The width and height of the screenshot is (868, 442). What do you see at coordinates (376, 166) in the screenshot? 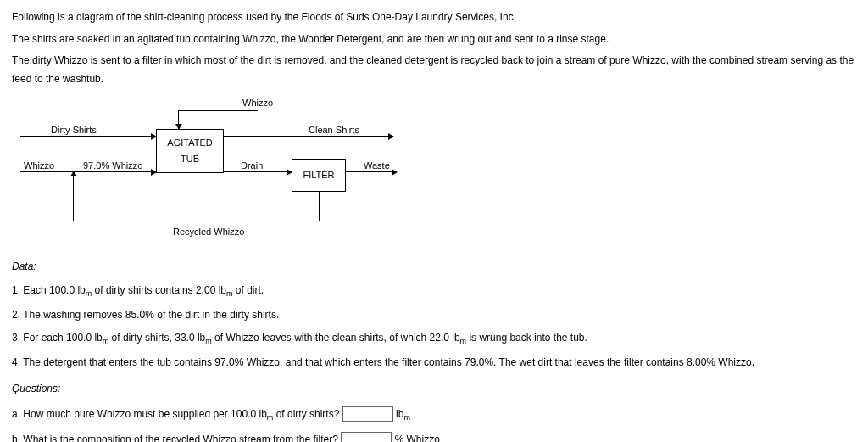
I see `label-waste: Waste` at bounding box center [376, 166].